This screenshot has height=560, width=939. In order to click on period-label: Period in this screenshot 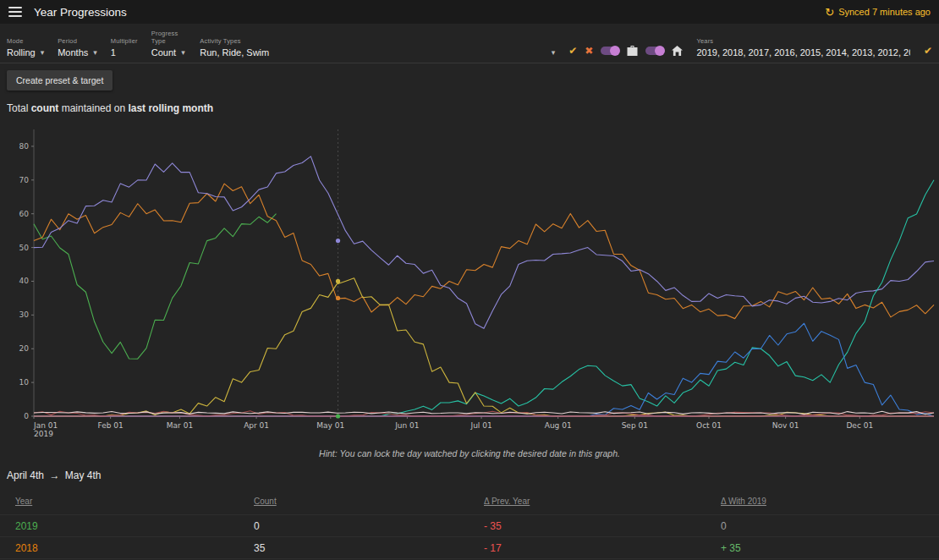, I will do `click(78, 41)`.